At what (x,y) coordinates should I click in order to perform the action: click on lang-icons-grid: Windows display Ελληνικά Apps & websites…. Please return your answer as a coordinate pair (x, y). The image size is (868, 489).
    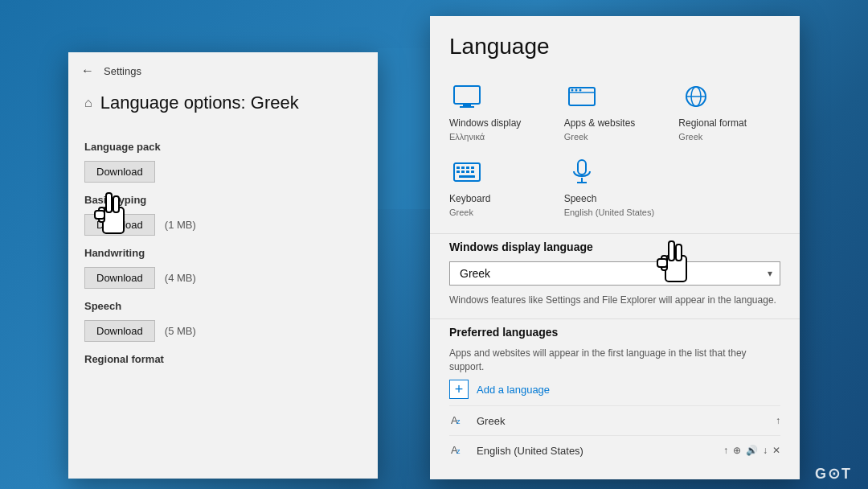
    Looking at the image, I should click on (615, 153).